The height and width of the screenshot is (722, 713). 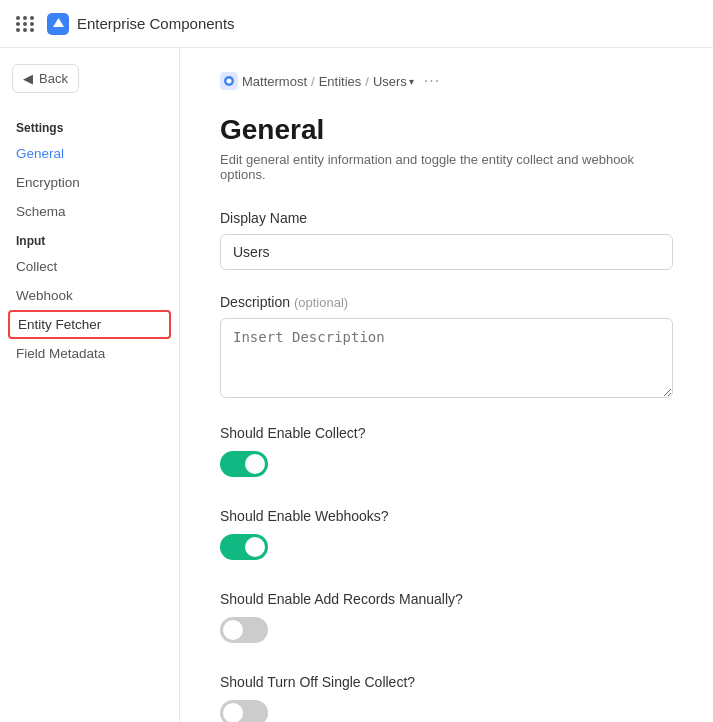 I want to click on sidebar-item-entity-fetcher: Entity Fetcher, so click(x=90, y=324).